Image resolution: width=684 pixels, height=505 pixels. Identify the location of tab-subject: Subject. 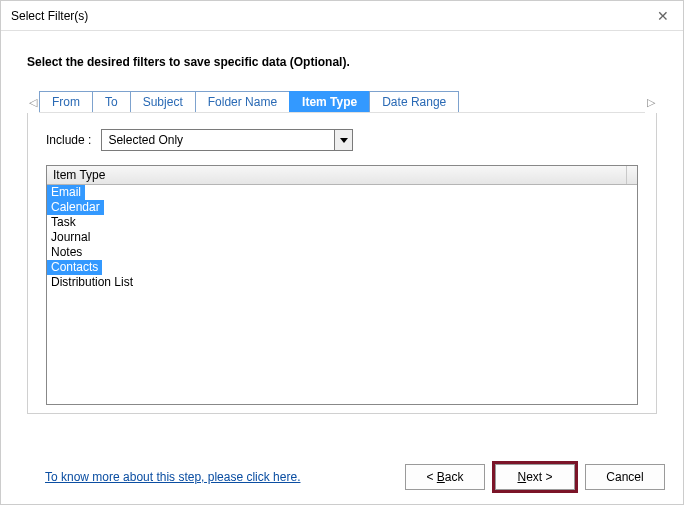
(163, 102).